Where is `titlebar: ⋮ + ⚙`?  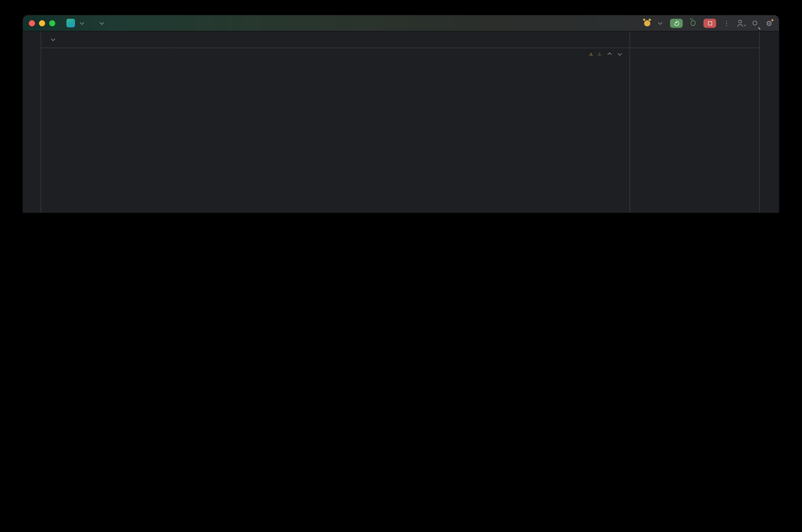 titlebar: ⋮ + ⚙ is located at coordinates (401, 23).